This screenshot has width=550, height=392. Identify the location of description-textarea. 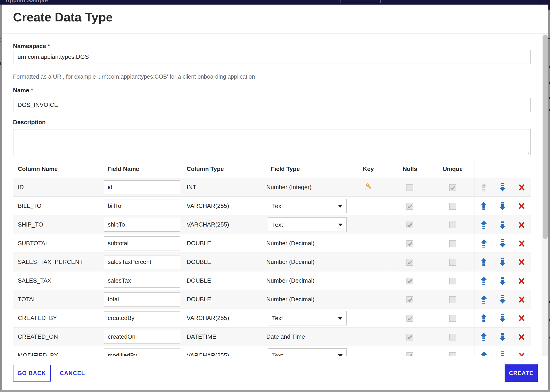
(272, 142).